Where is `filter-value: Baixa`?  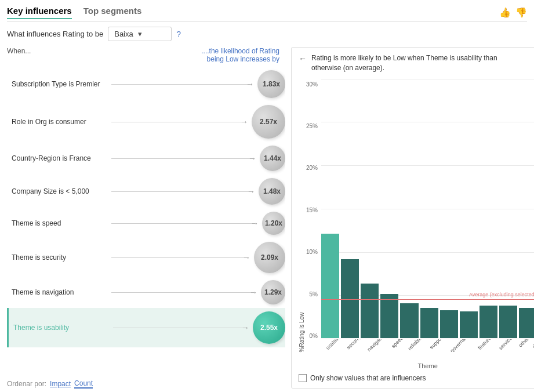
filter-value: Baixa is located at coordinates (124, 34).